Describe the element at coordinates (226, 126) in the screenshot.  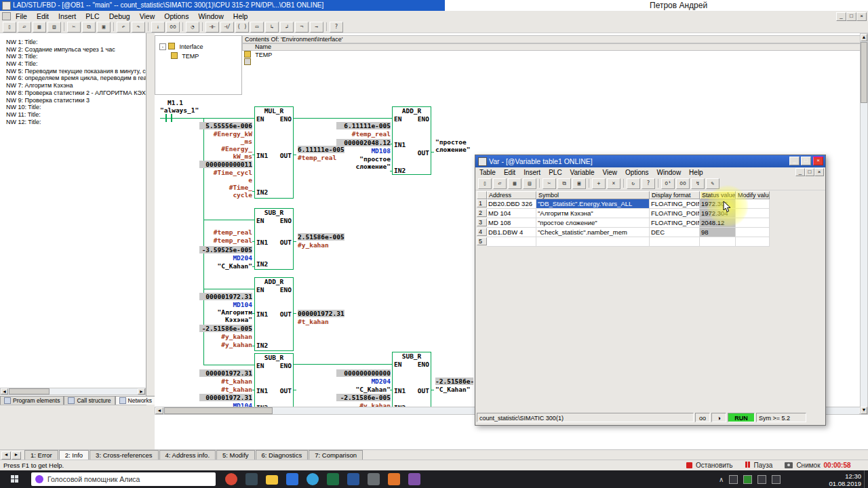
I see `status-value: 5.55556e-006` at that location.